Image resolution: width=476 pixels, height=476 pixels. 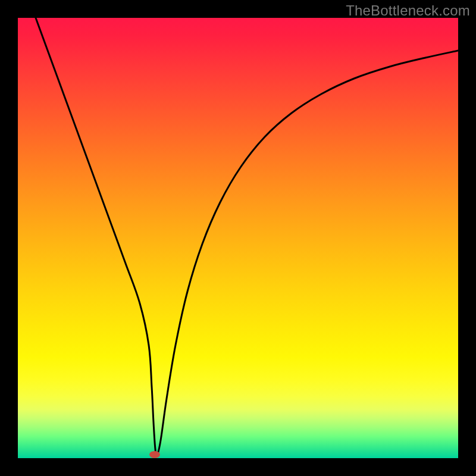 I want to click on watermark-text: TheBottleneck.com, so click(x=408, y=11).